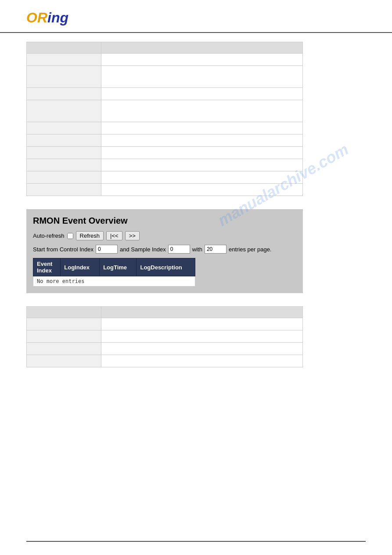  Describe the element at coordinates (143, 250) in the screenshot. I see `sample-label: and Sample Index` at that location.